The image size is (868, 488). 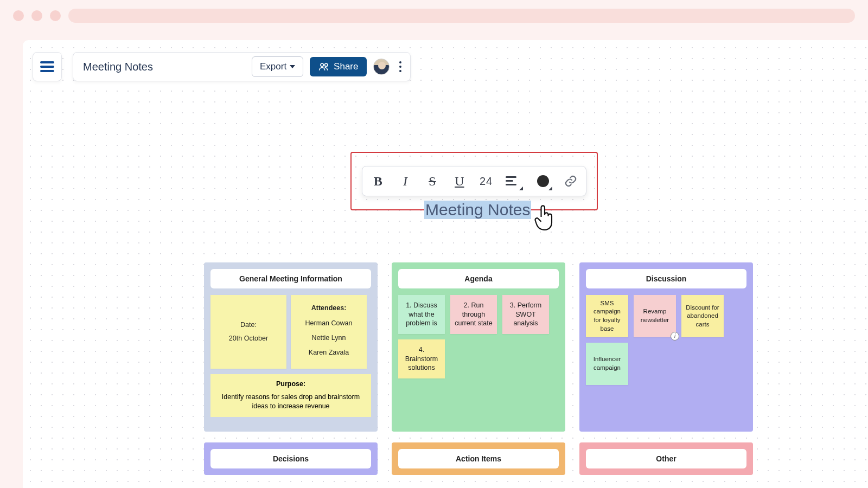 I want to click on panel-header: General Meeting Information, so click(x=291, y=279).